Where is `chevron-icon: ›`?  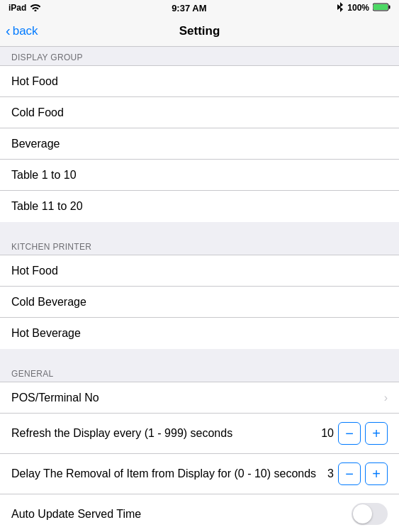 chevron-icon: › is located at coordinates (386, 398).